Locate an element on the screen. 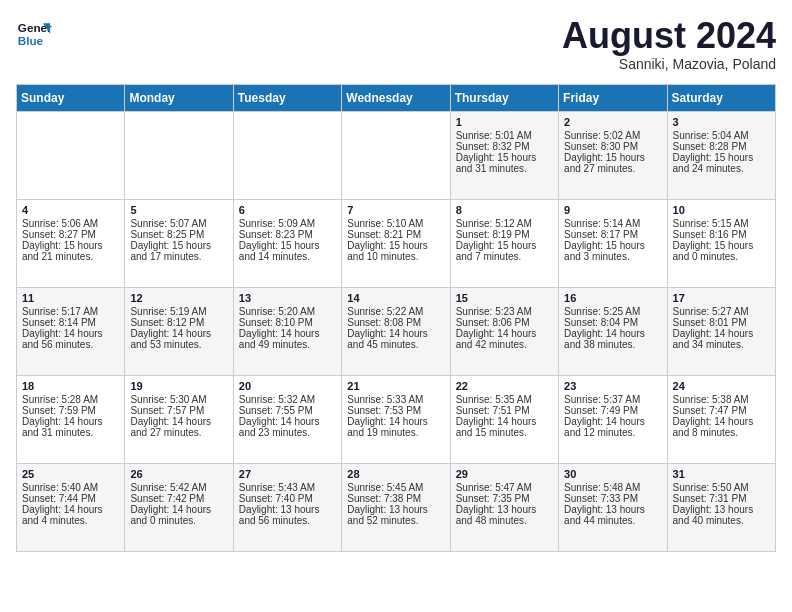 This screenshot has height=612, width=792. daylight-text: Daylight: 14 hours and 53 minutes. is located at coordinates (178, 339).